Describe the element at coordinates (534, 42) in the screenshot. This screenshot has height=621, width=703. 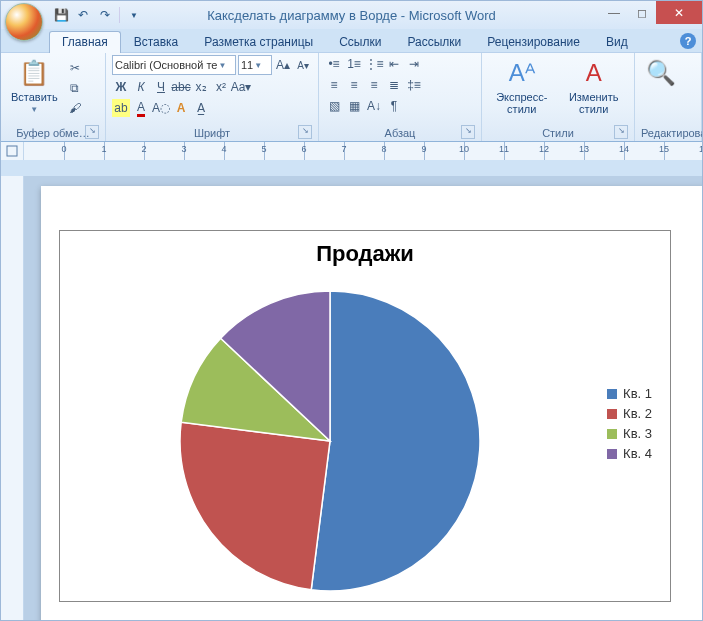
I see `tab-review: Рецензирование` at that location.